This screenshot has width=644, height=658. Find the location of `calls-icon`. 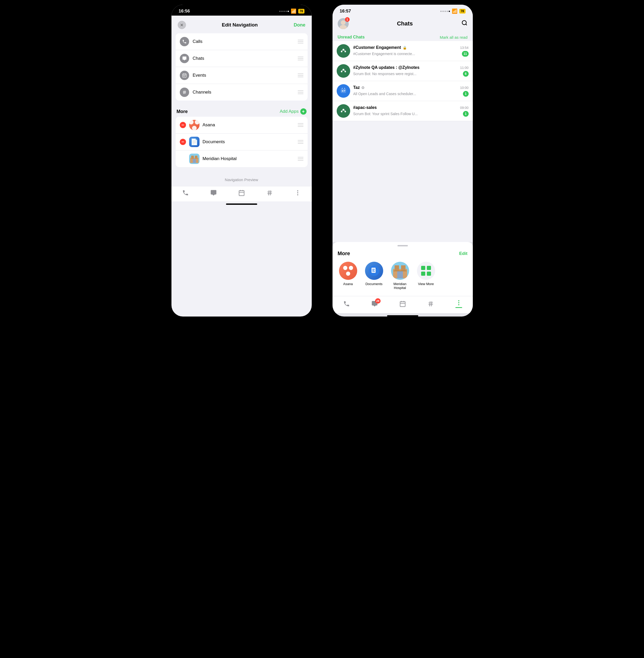

calls-icon is located at coordinates (184, 42).